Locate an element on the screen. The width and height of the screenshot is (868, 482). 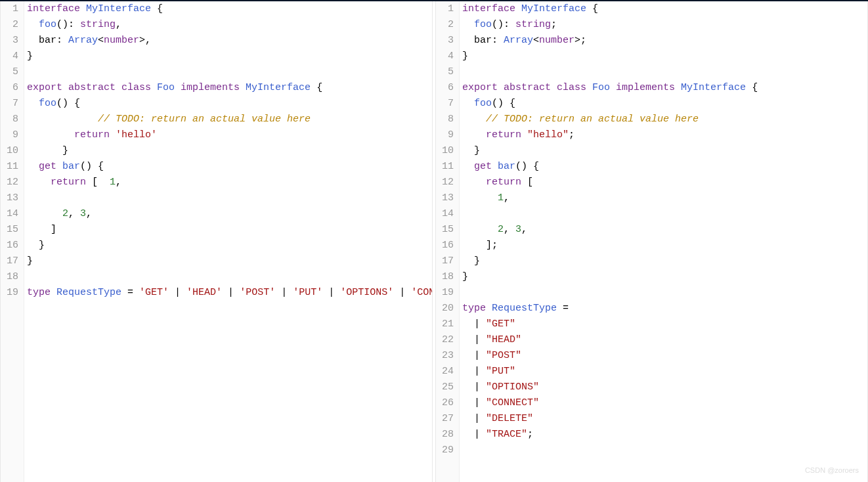
code-token: type is located at coordinates (42, 293).